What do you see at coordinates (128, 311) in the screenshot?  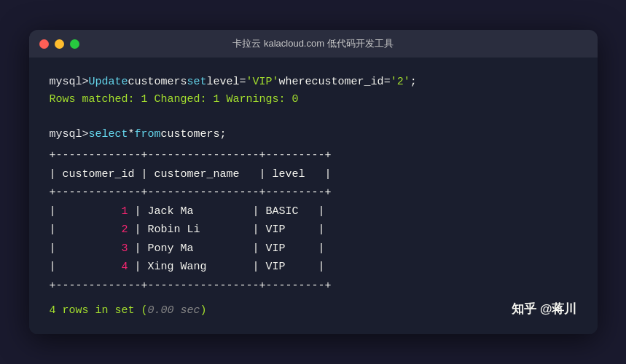 I see `result-summary: 4 rows in set (0.00 sec)` at bounding box center [128, 311].